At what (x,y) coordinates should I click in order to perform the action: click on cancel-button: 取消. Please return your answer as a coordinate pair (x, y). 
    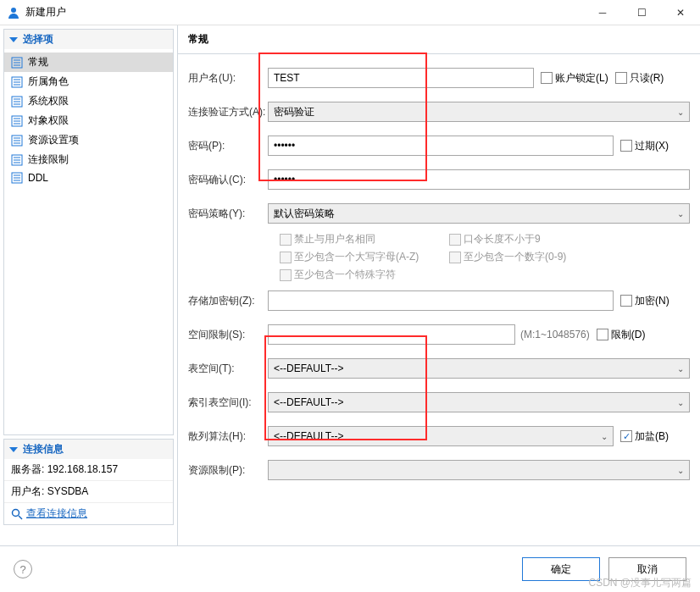
    Looking at the image, I should click on (647, 569).